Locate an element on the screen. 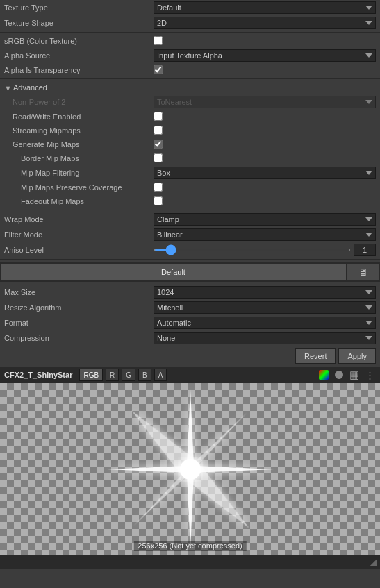  aniso-level-row: Aniso Level is located at coordinates (190, 250).